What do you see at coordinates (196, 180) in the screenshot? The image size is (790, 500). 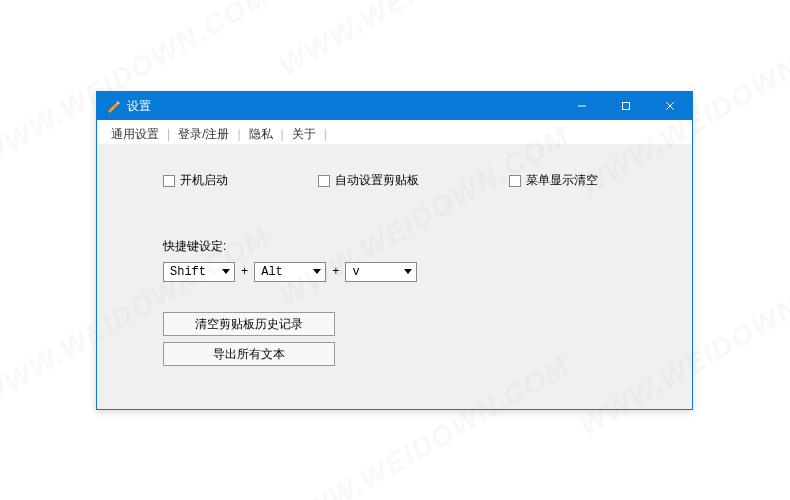 I see `checkbox-autostart: 开机启动` at bounding box center [196, 180].